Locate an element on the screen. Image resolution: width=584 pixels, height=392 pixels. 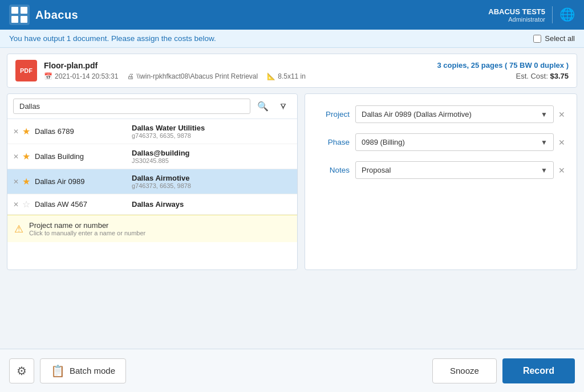
header-right: ABACUS TEST5 Administrator 🌐 is located at coordinates (532, 15).